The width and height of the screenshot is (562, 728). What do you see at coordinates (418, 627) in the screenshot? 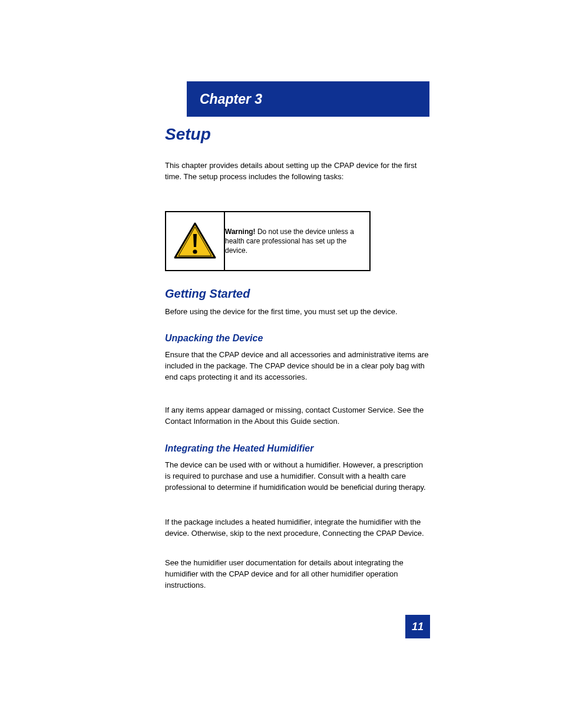
I see `page-number-value: 11` at bounding box center [418, 627].